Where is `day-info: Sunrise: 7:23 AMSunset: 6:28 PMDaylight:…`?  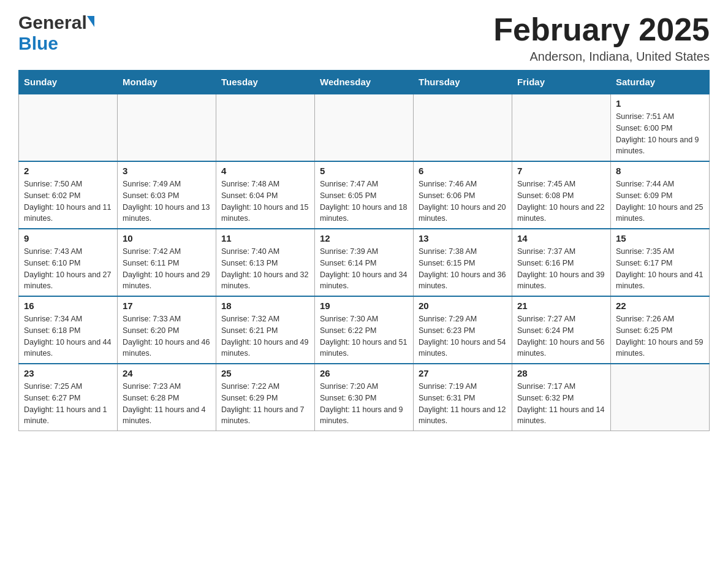
day-info: Sunrise: 7:23 AMSunset: 6:28 PMDaylight:… is located at coordinates (167, 404).